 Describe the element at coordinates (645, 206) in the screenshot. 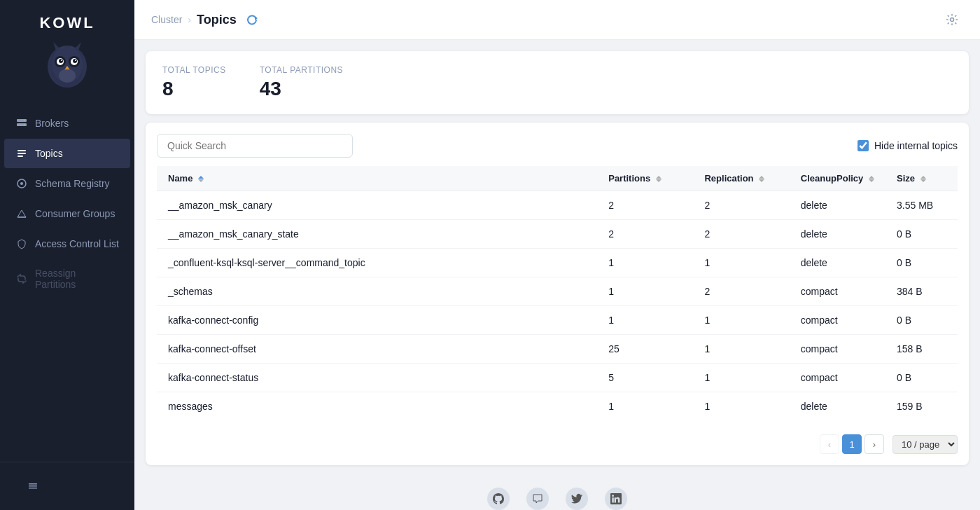

I see `cell-partitions-0: 2` at that location.